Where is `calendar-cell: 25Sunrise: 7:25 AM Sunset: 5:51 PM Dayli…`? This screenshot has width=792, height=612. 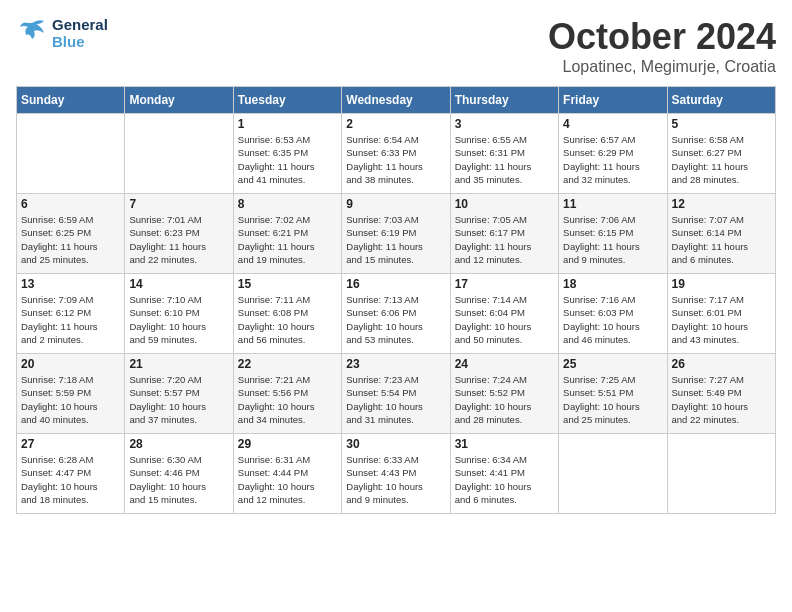
calendar-cell: 25Sunrise: 7:25 AM Sunset: 5:51 PM Dayli… is located at coordinates (613, 394).